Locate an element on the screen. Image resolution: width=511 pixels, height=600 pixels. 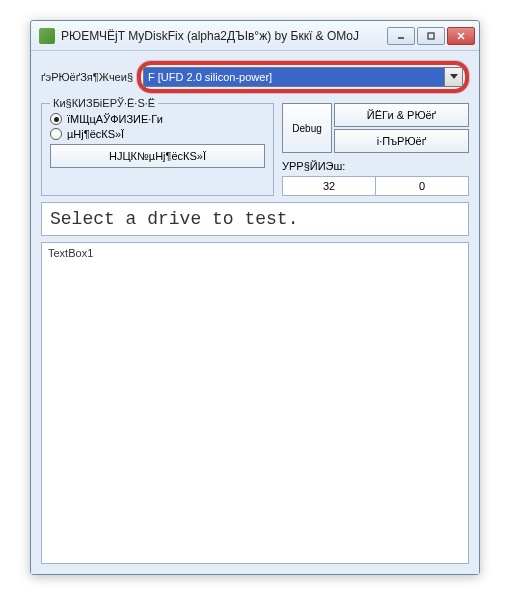
titlebar: РЮЕМЧЁјТ MyDiskFix (alpha2ДЪІв°ж) by Бкк… is located at coordinates (255, 36).